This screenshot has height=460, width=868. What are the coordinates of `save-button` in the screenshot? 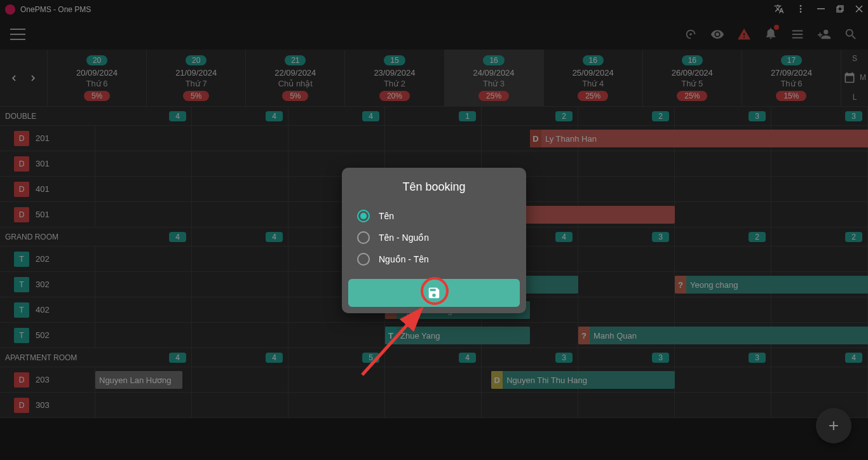 It's located at (434, 293).